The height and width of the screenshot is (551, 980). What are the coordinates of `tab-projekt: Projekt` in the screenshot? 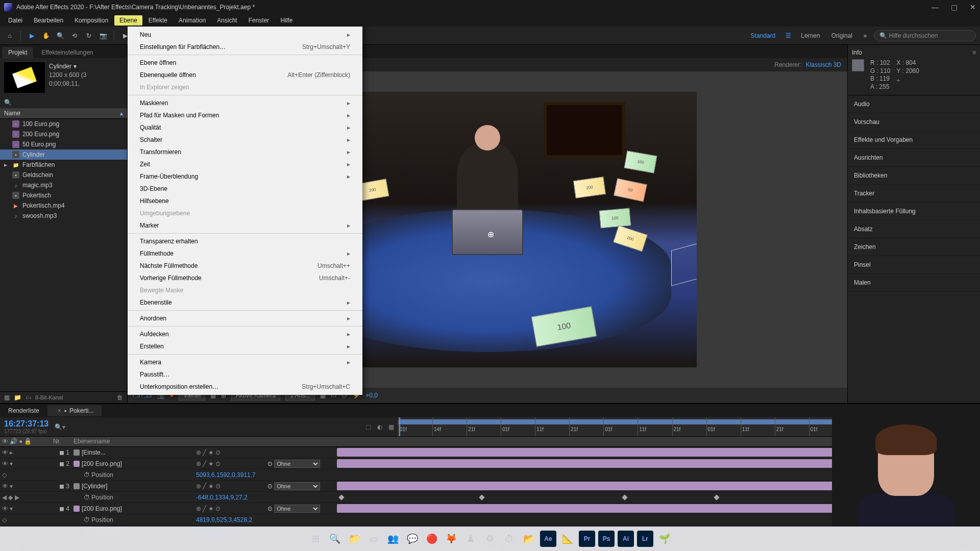 It's located at (17, 53).